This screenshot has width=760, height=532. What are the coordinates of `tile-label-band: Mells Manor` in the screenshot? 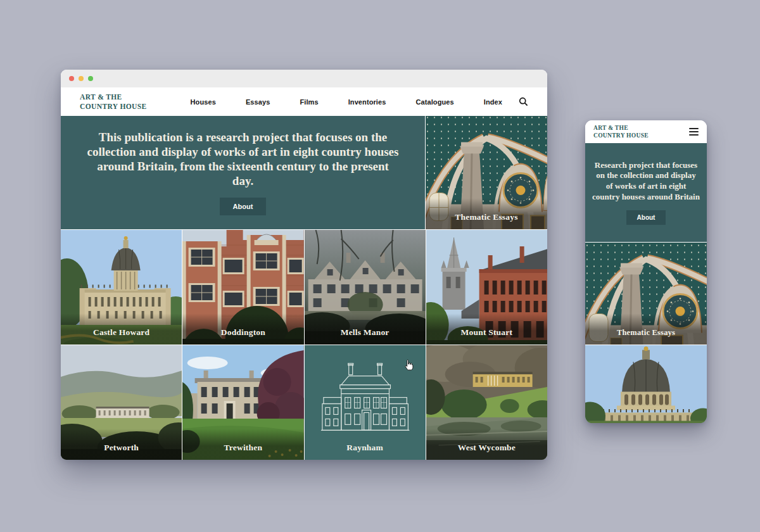 It's located at (365, 329).